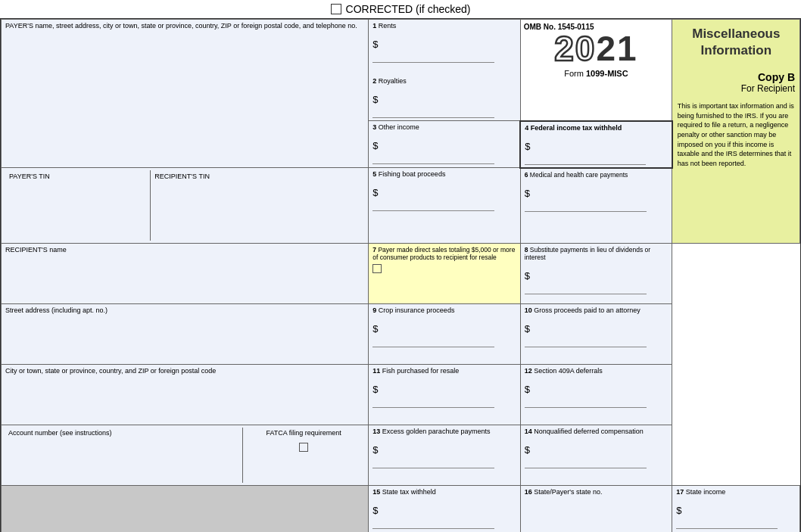 The width and height of the screenshot is (801, 532). Describe the element at coordinates (596, 274) in the screenshot. I see `substitute-cell: 8 Substitute payments in lieu of dividen…` at that location.